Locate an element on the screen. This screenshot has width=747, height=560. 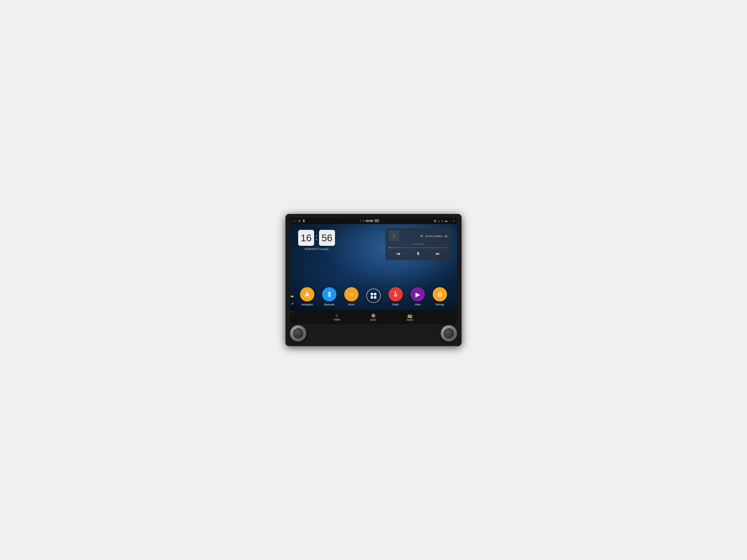
eject-icon: △ is located at coordinates (439, 221).